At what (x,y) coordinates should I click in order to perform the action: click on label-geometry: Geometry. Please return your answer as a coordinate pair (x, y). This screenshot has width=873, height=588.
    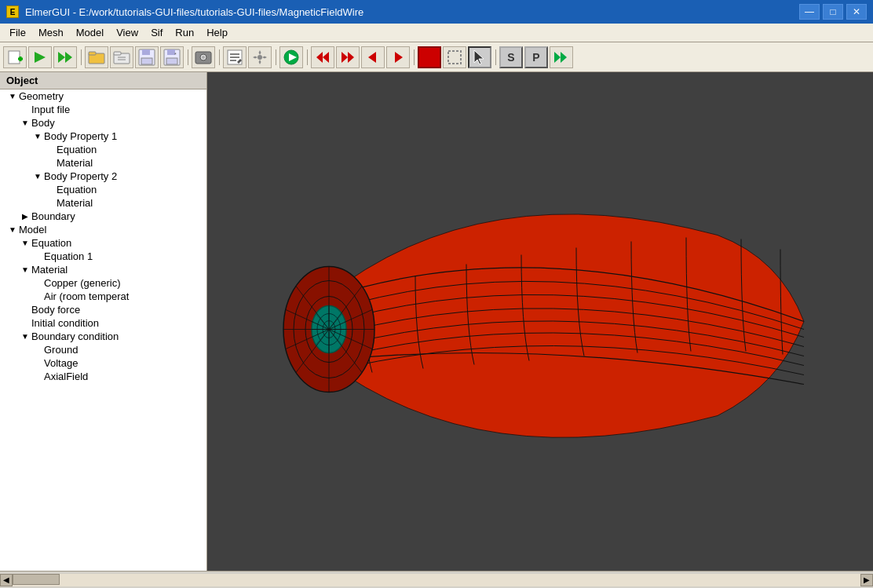
    Looking at the image, I should click on (41, 96).